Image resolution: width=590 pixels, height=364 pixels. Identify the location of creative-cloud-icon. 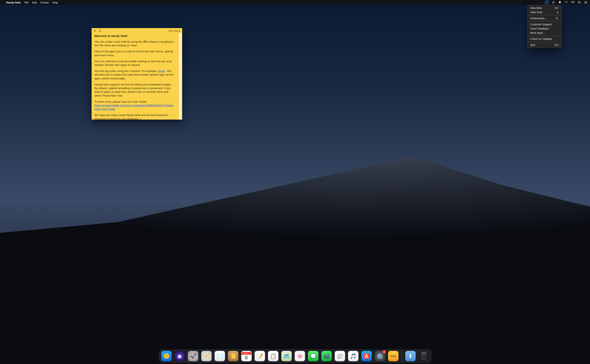
(554, 2).